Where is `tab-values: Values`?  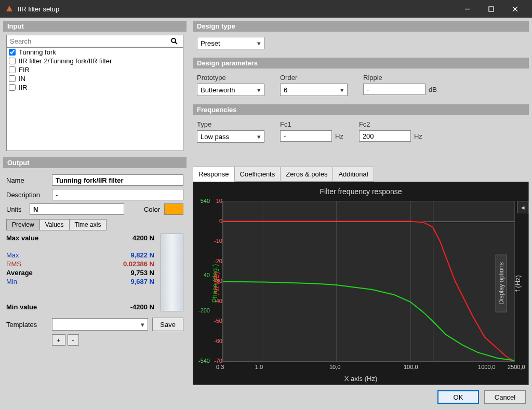
tab-values: Values is located at coordinates (55, 225).